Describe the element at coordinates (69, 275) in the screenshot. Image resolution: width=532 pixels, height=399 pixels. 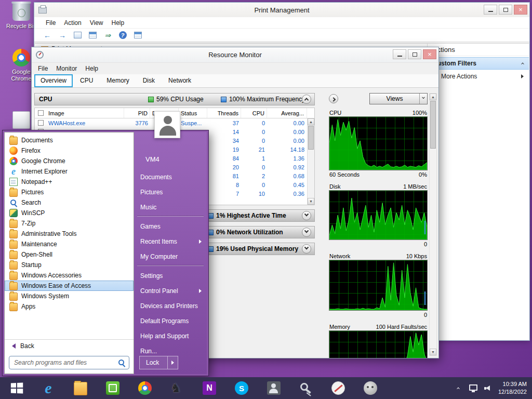
I see `start-menu-item: Windows Accessories` at that location.